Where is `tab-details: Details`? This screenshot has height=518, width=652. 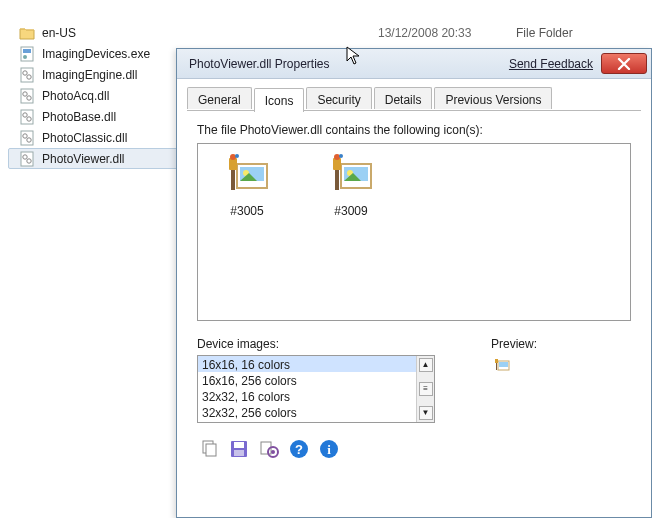
tab-details: Details is located at coordinates (404, 98).